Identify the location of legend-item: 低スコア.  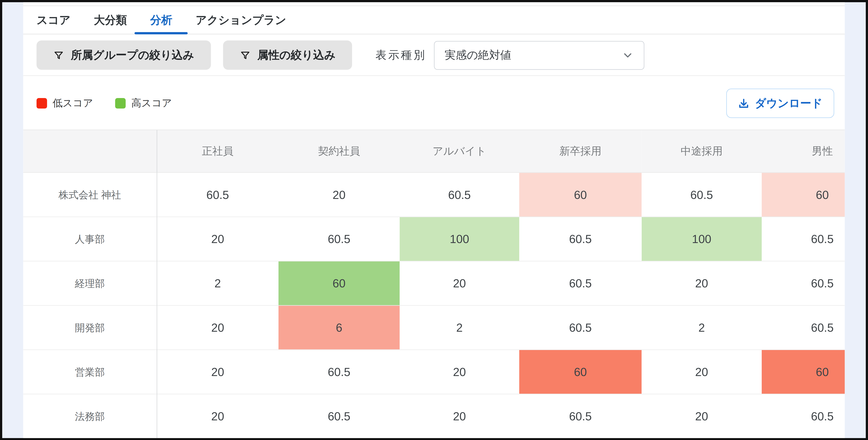
(65, 103).